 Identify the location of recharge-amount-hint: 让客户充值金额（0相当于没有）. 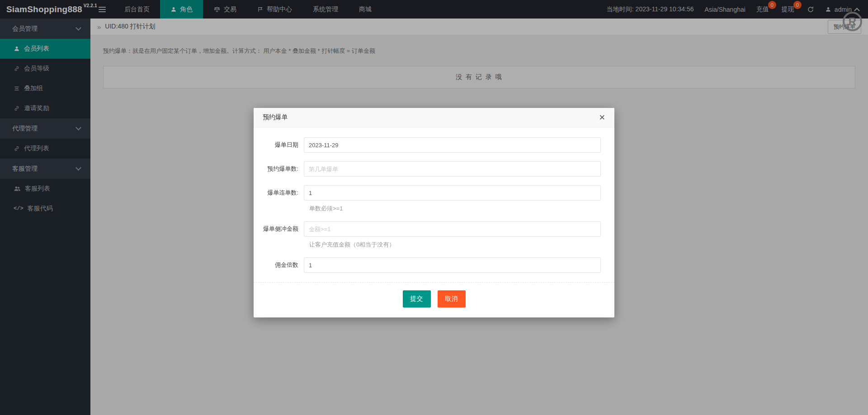
(429, 245).